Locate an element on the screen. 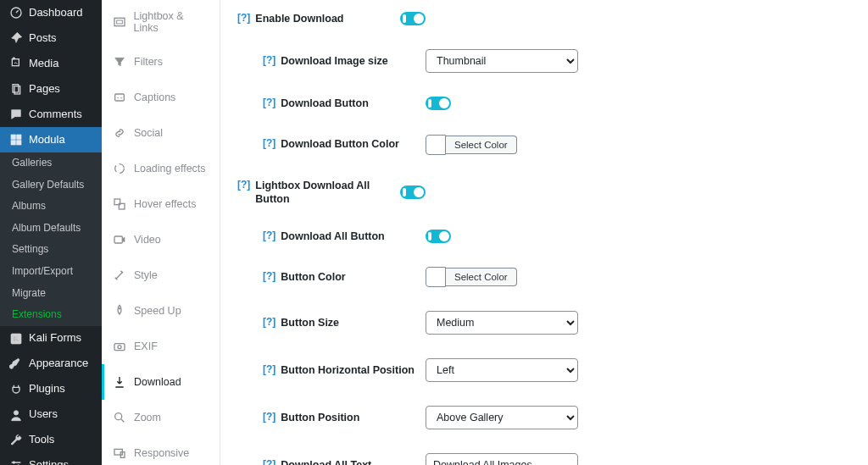 Image resolution: width=868 pixels, height=465 pixels. field-label: Download All Text is located at coordinates (326, 462).